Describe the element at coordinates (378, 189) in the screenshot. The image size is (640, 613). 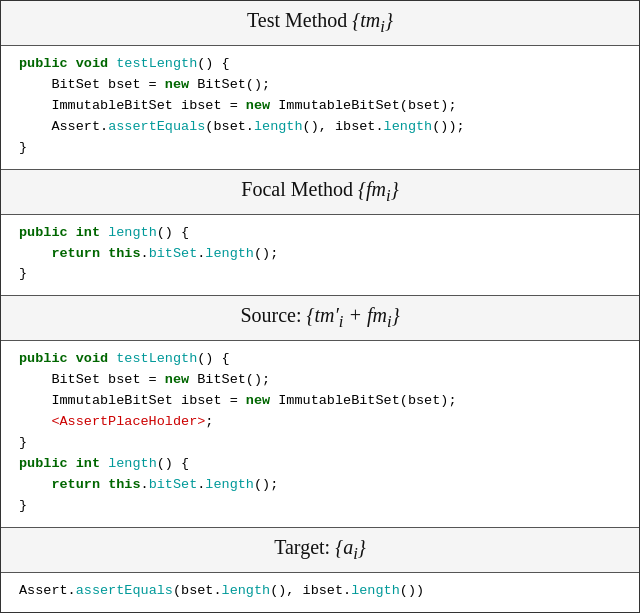
I see `focal-method-math: {fmi}` at that location.